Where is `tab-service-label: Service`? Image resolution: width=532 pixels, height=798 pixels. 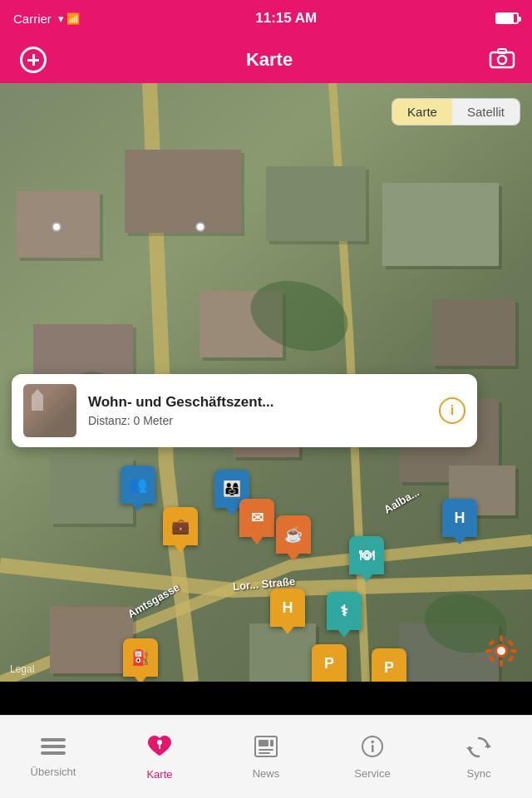
tab-service-label: Service is located at coordinates (372, 773).